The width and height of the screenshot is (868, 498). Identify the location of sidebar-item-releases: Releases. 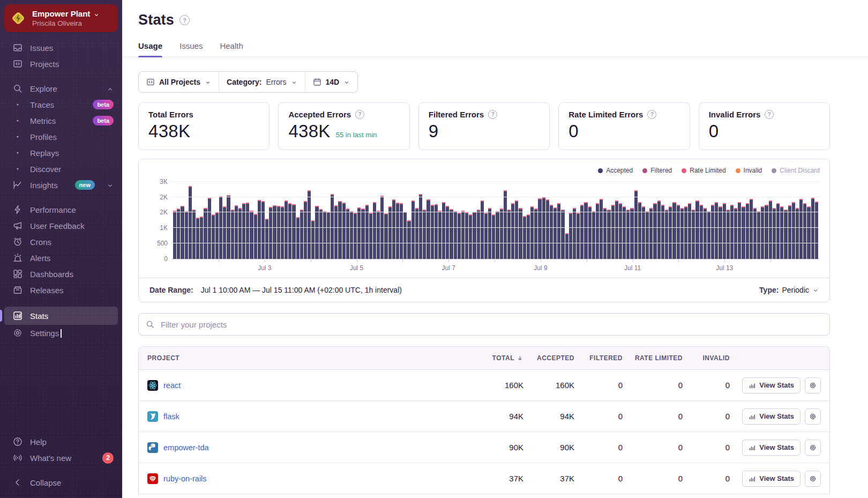
(61, 290).